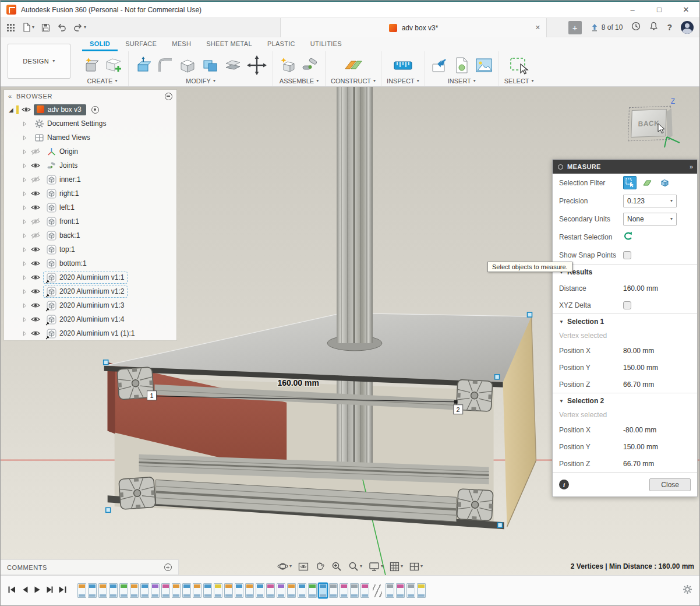 This screenshot has width=700, height=606. I want to click on tab-mesh: MESH, so click(182, 44).